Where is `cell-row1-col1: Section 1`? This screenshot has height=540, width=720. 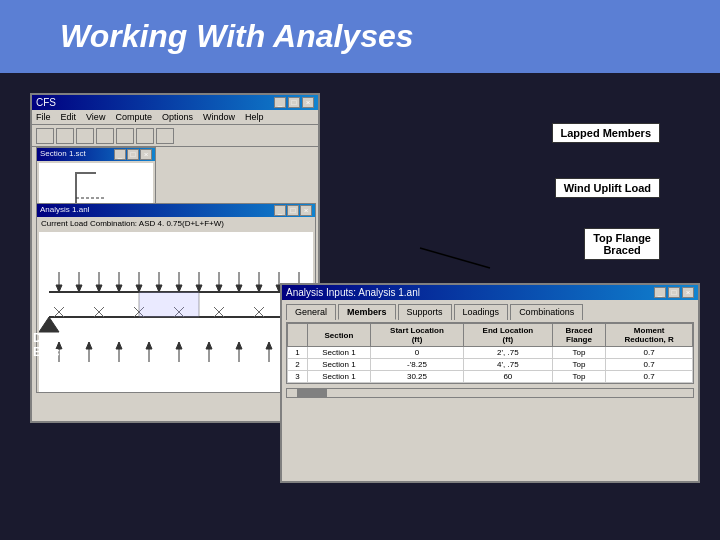 cell-row1-col1: Section 1 is located at coordinates (338, 353).